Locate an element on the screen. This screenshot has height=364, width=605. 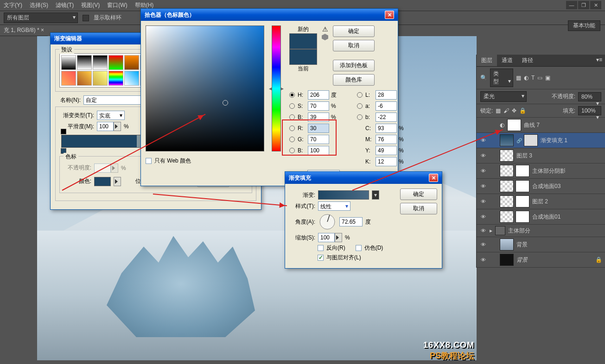
k-input is located at coordinates (386, 162).